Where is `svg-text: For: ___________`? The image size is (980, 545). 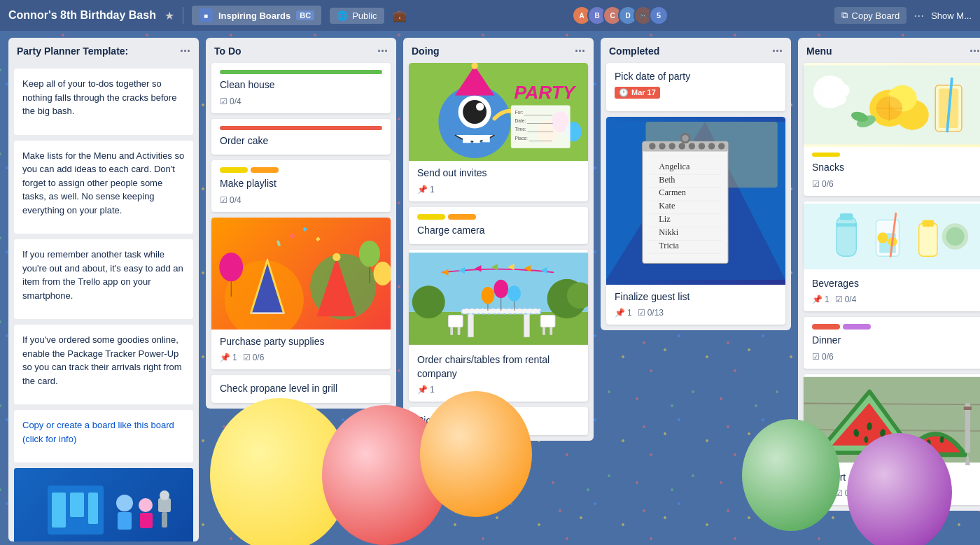
svg-text: For: ___________ is located at coordinates (534, 113).